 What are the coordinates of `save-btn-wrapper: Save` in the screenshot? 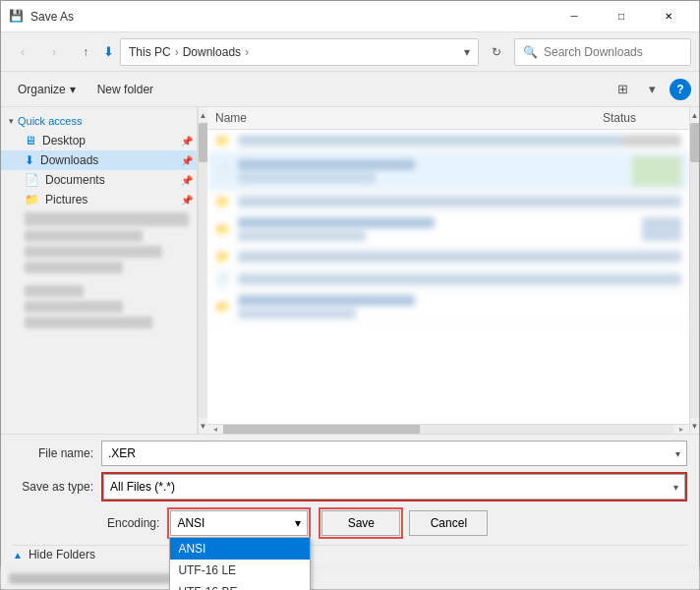 It's located at (361, 523).